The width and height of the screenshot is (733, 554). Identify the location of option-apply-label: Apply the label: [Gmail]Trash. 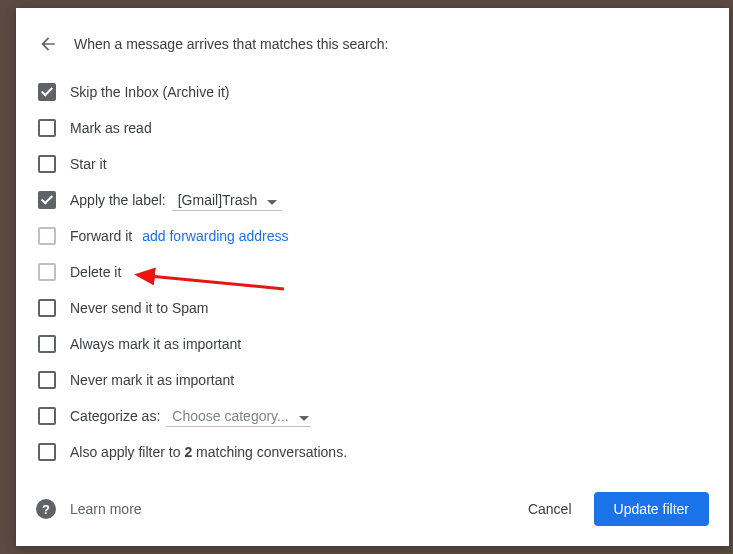
(372, 200).